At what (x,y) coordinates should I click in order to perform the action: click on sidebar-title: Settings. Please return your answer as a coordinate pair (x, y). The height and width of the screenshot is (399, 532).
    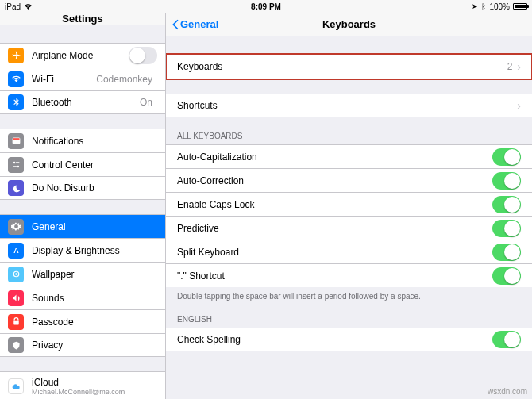
    Looking at the image, I should click on (83, 19).